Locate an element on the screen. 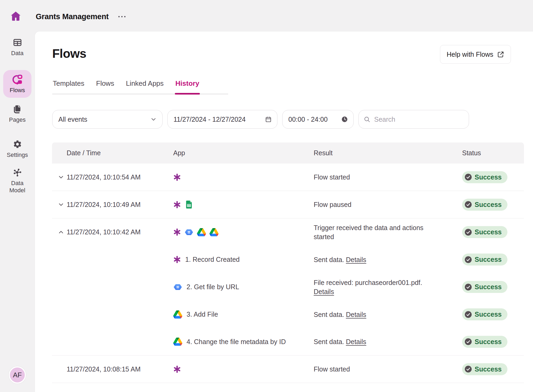 The height and width of the screenshot is (392, 533). time-range-input: 00:00 - 24:00 is located at coordinates (318, 119).